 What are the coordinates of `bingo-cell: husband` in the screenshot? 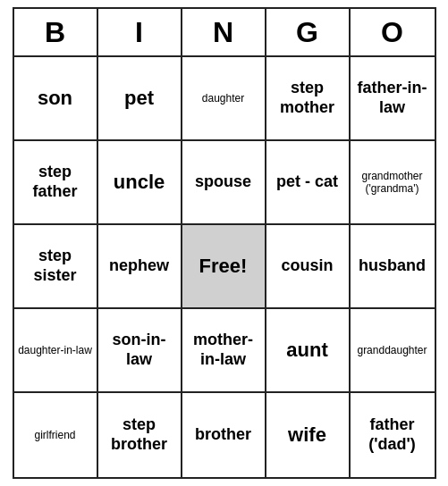 It's located at (393, 267).